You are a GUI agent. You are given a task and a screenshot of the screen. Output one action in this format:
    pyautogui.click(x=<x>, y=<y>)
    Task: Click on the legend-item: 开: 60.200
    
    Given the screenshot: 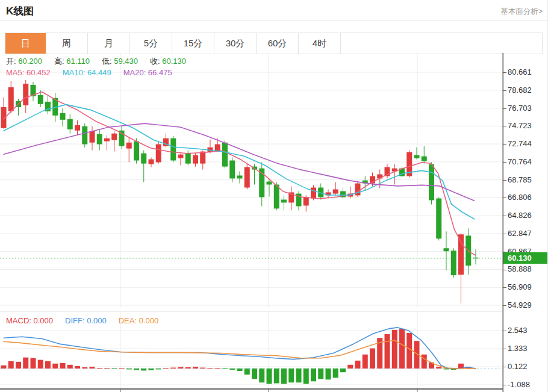 What is the action you would take?
    pyautogui.click(x=24, y=61)
    